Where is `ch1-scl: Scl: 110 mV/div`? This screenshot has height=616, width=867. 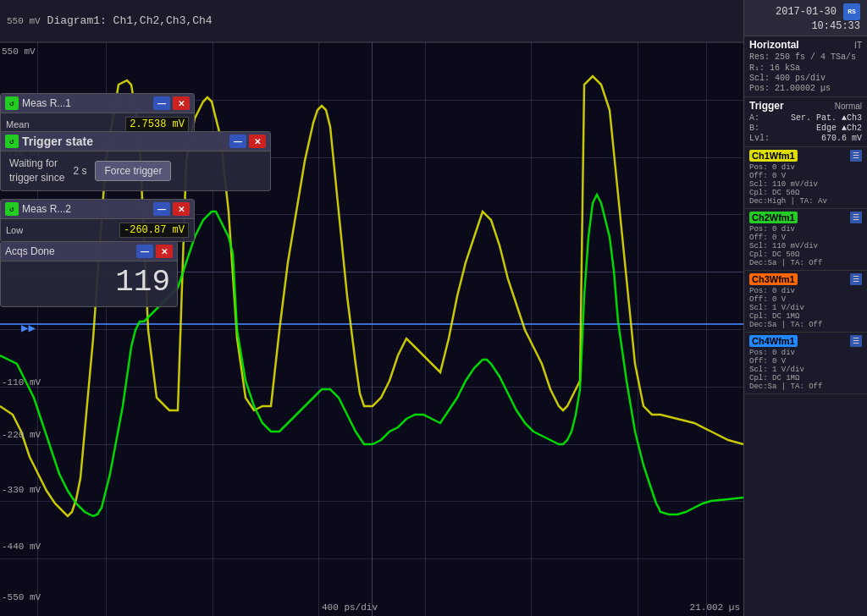
ch1-scl: Scl: 110 mV/div is located at coordinates (784, 184).